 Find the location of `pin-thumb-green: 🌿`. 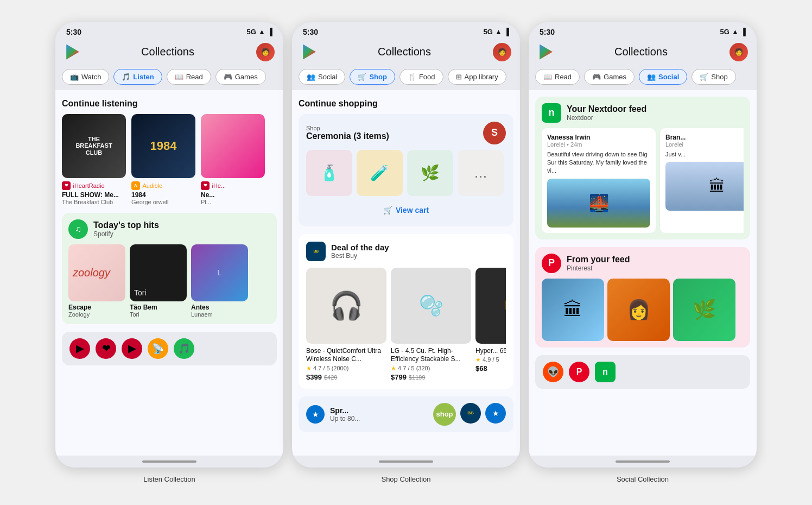

pin-thumb-green: 🌿 is located at coordinates (705, 310).